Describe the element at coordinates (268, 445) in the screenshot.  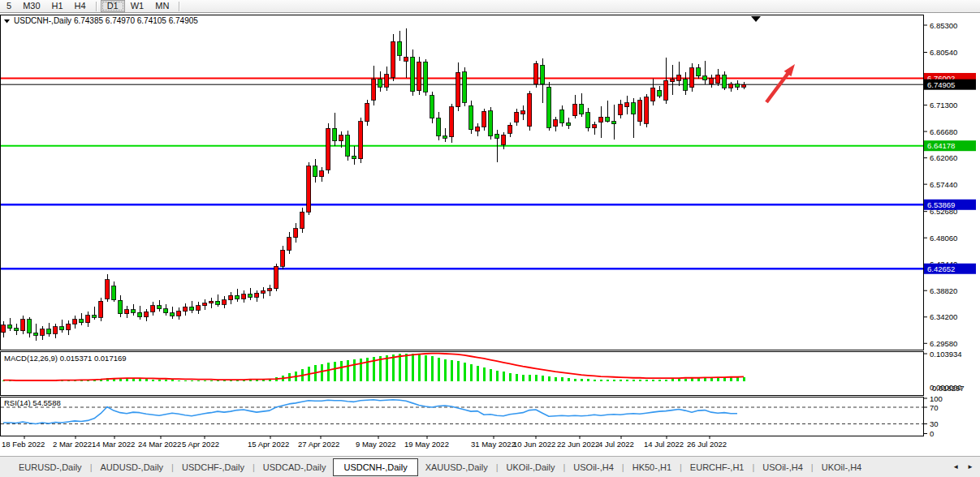
I see `date-label: 15 Apr 2022` at that location.